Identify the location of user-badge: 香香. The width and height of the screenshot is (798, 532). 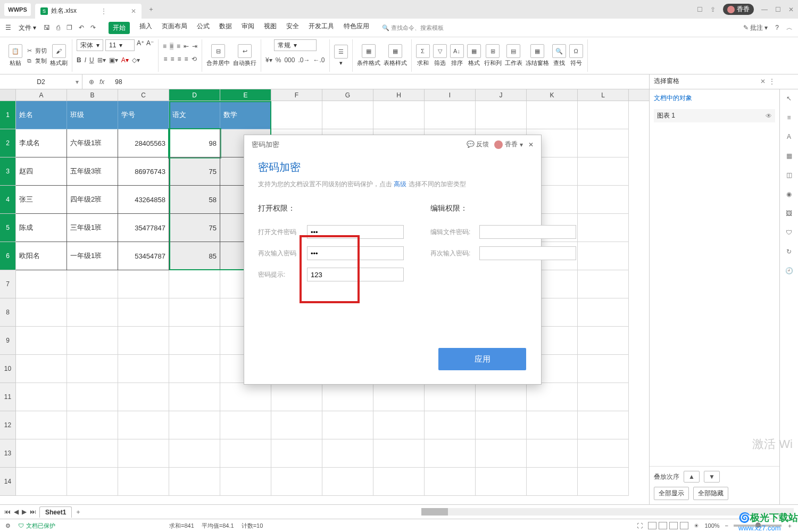
(738, 10).